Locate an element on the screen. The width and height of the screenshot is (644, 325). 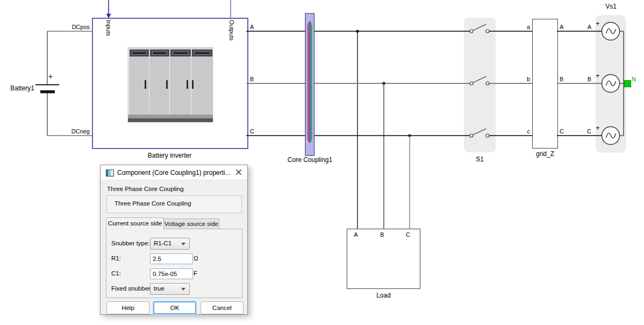
r1-unit: Ω is located at coordinates (196, 258).